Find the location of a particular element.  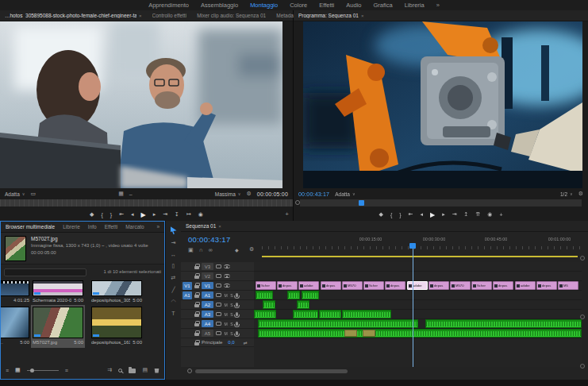

source-patch-a2 is located at coordinates (187, 305).